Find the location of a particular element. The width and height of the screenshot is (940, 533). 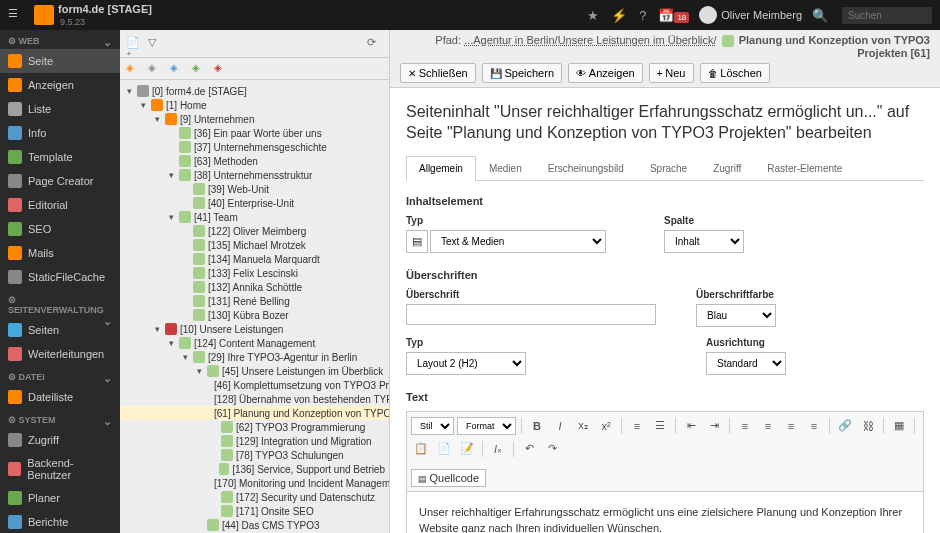

tree-node: [122] Oliver Meimberg is located at coordinates (254, 231).